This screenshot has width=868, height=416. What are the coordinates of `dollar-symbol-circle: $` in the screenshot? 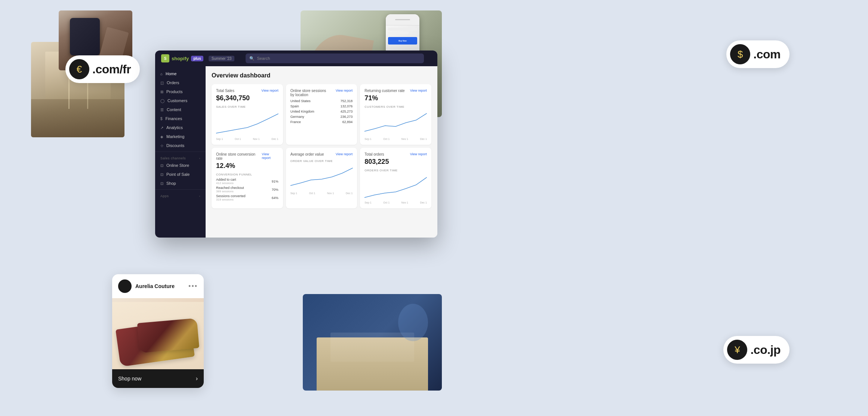 It's located at (740, 54).